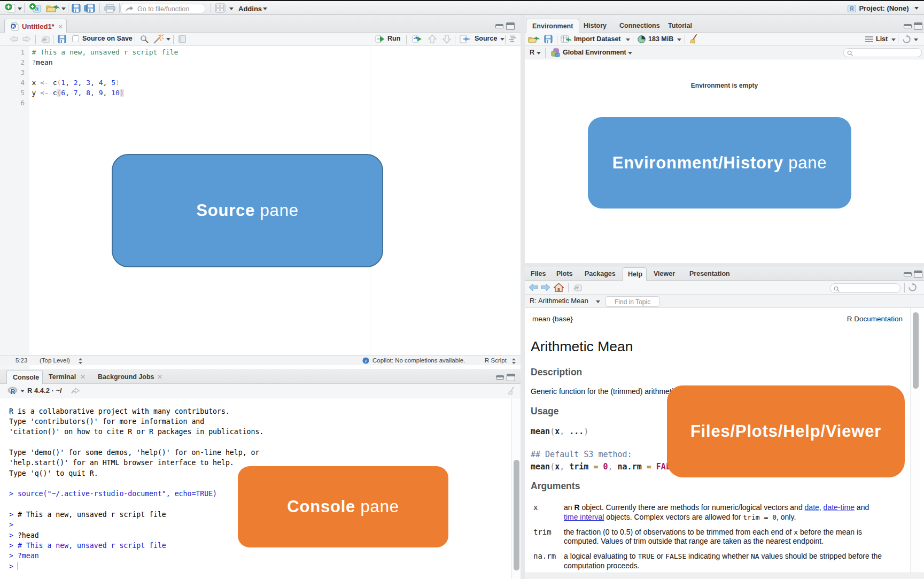  What do you see at coordinates (918, 26) in the screenshot?
I see `maximize-environment-icon` at bounding box center [918, 26].